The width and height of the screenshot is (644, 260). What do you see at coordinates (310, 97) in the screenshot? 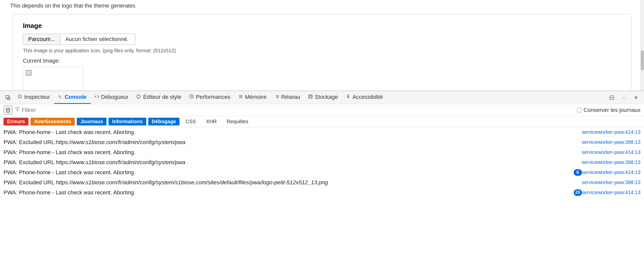
I see `storage-icon` at bounding box center [310, 97].